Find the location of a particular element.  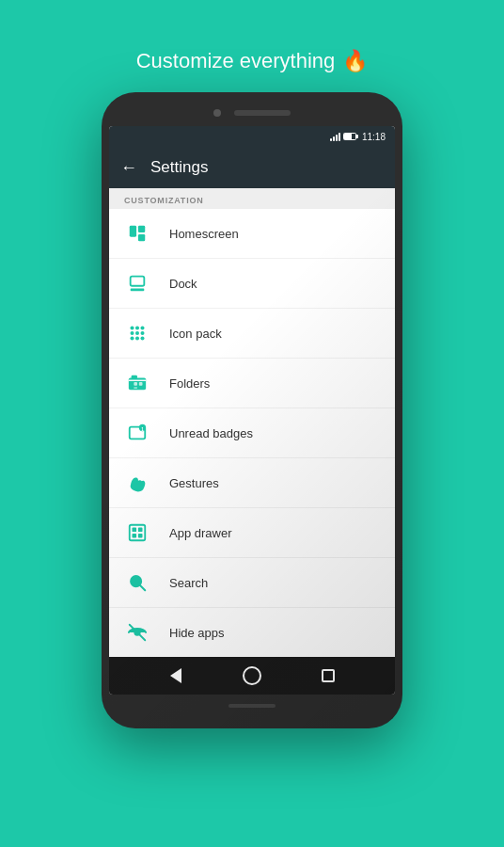

settings-item-gestures: Gestures is located at coordinates (252, 484).